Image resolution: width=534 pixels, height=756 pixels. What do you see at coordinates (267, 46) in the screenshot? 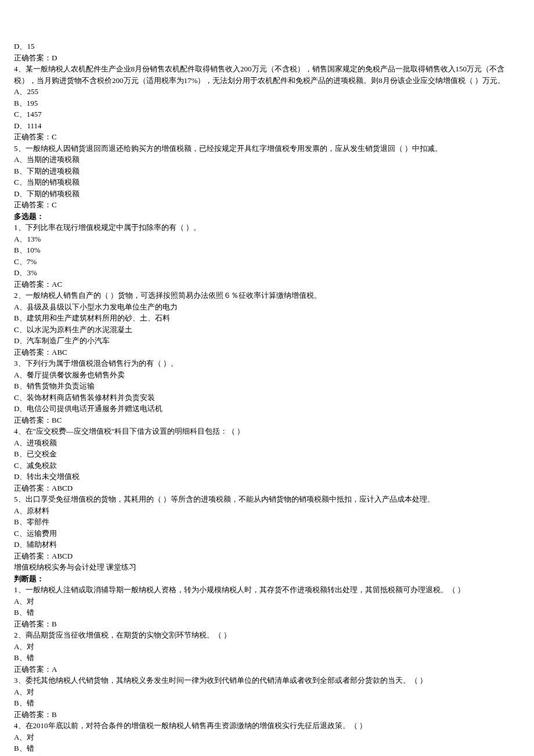
I see `option-d: D、15` at bounding box center [267, 46].